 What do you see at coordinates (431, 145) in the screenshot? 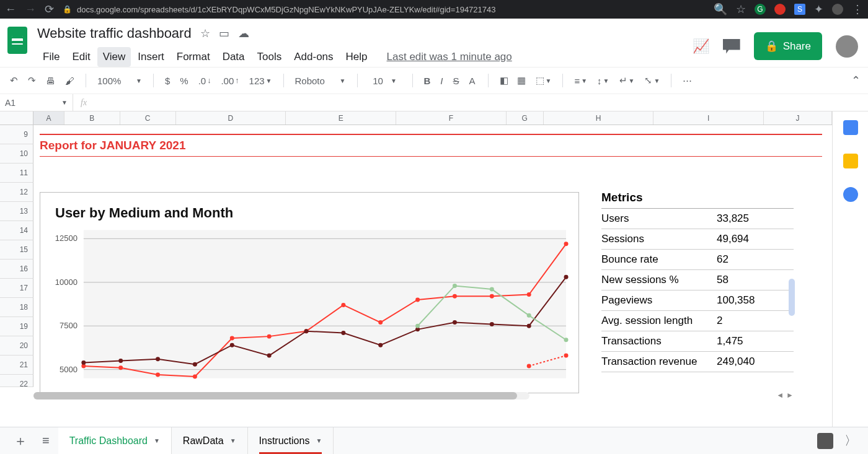
I see `report-title: Report for JANUARY 2021` at bounding box center [431, 145].